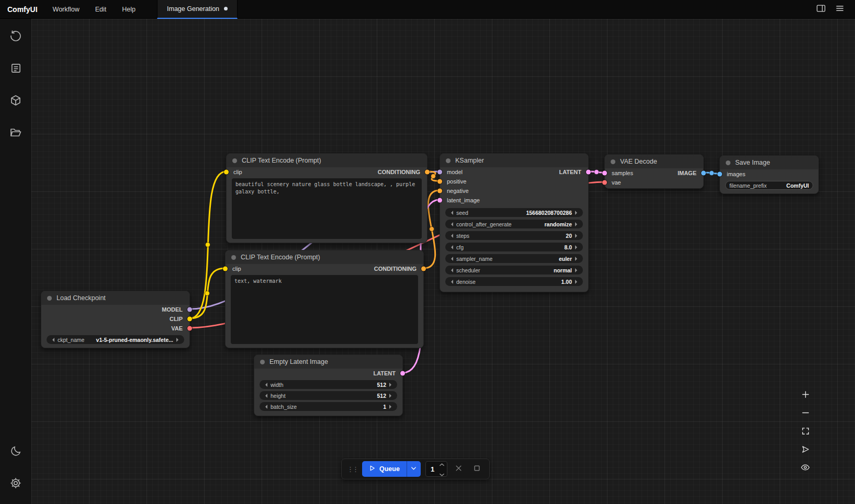 The height and width of the screenshot is (504, 855). I want to click on node-load-checkpoint: Load Checkpoint MODEL CLIP VAE ckpt_name…, so click(115, 319).